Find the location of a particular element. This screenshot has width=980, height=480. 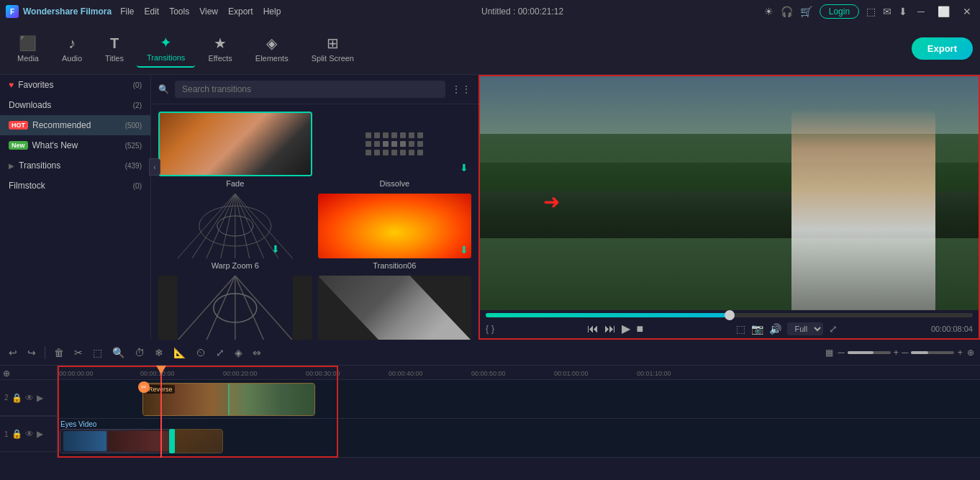

maximize-button: ⬜ is located at coordinates (944, 12).